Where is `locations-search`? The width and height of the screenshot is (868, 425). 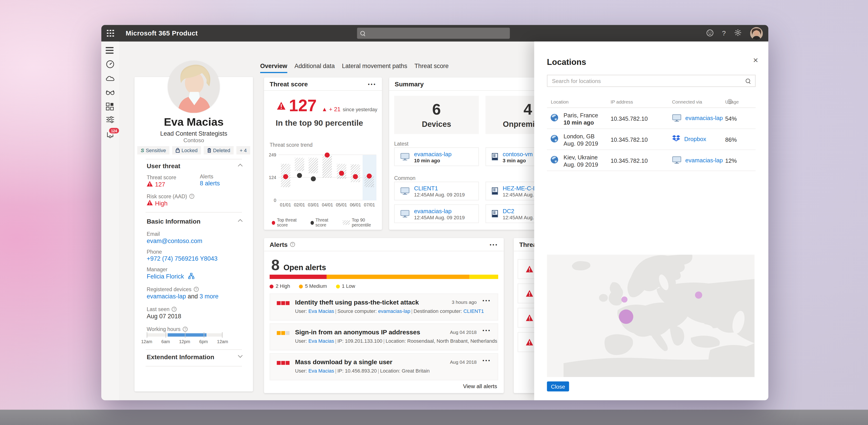 locations-search is located at coordinates (651, 81).